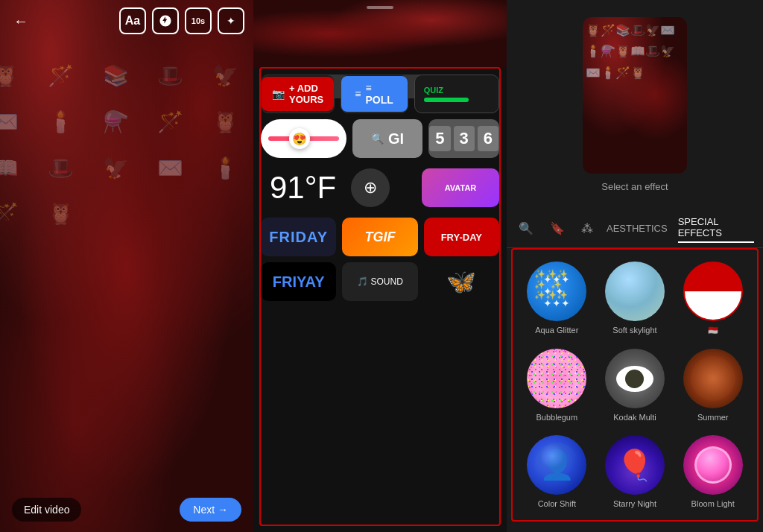 The image size is (763, 532). I want to click on gif-search-sticker: 🔍 GI, so click(387, 139).